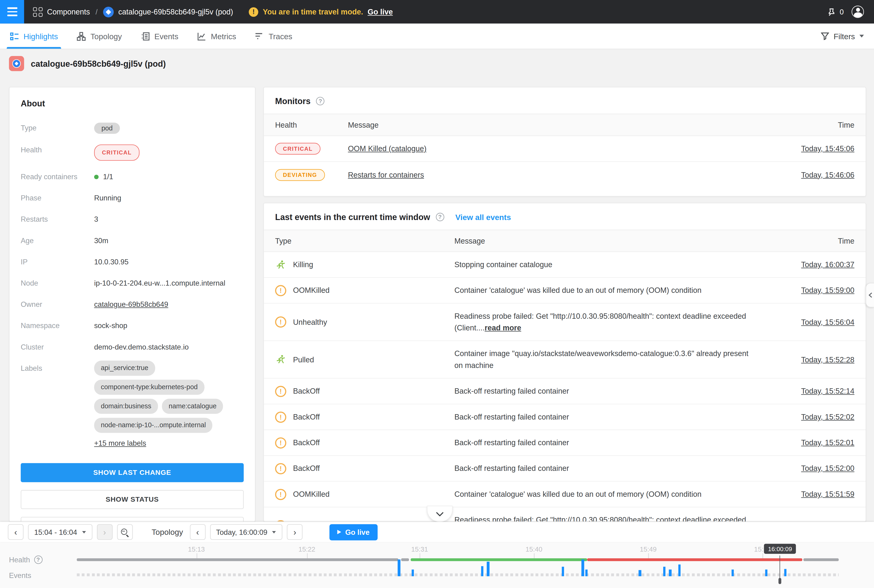 Image resolution: width=874 pixels, height=588 pixels. I want to click on event-time-link: Today, 15:51:59, so click(828, 494).